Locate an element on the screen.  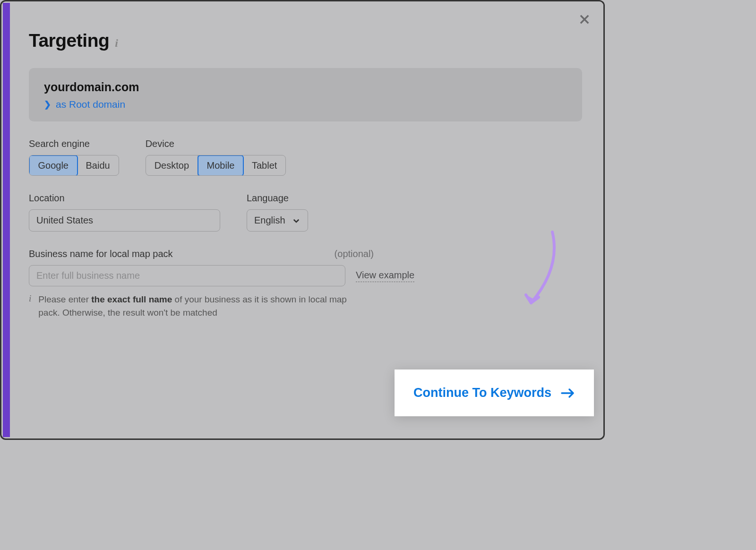
chevron-down-icon is located at coordinates (296, 221).